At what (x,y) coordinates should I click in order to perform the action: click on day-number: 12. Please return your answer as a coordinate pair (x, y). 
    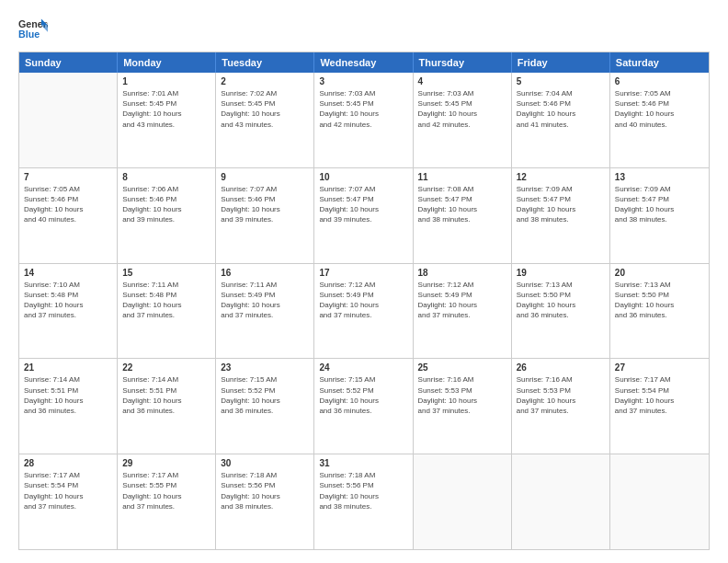
    Looking at the image, I should click on (561, 177).